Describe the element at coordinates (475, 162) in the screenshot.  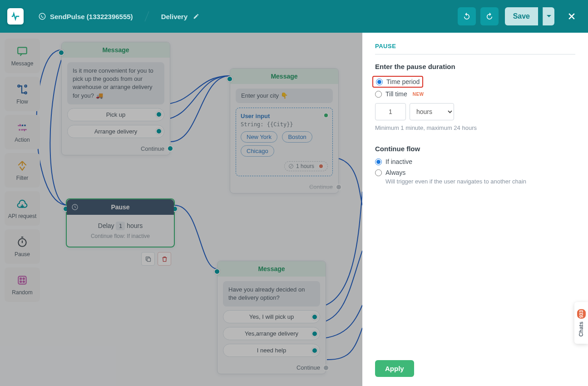
I see `radio-if-inactive: If inactive` at that location.